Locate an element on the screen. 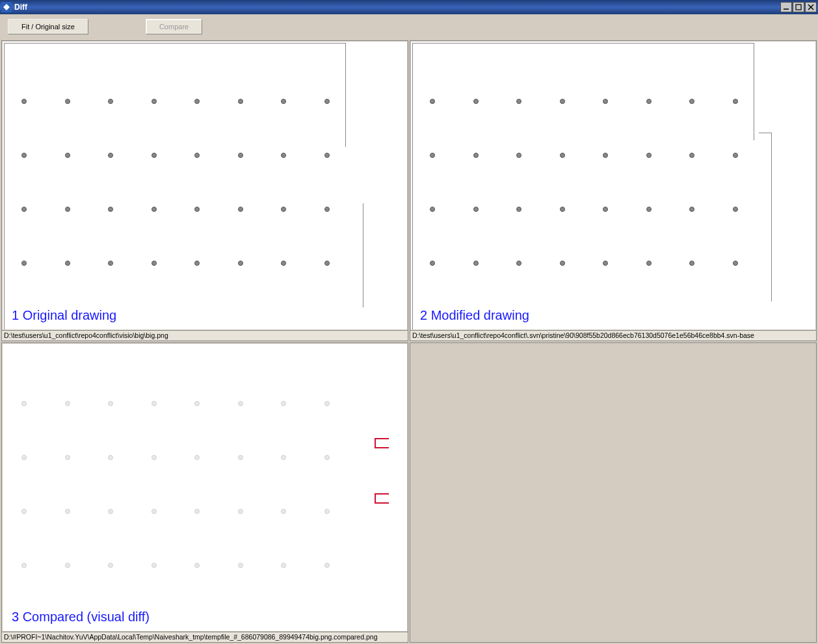 This screenshot has height=644, width=818. window-title: Diff is located at coordinates (21, 7).